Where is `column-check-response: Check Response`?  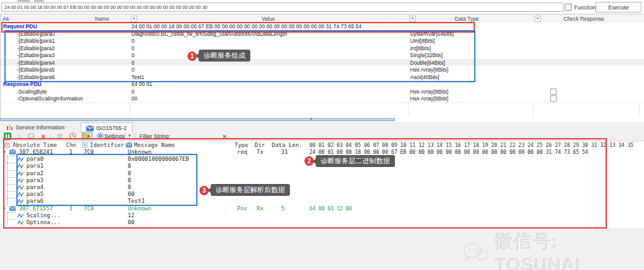 column-check-response: Check Response is located at coordinates (584, 19).